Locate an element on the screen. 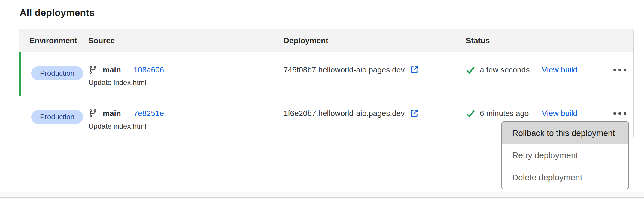  column-header-status: Status is located at coordinates (550, 41).